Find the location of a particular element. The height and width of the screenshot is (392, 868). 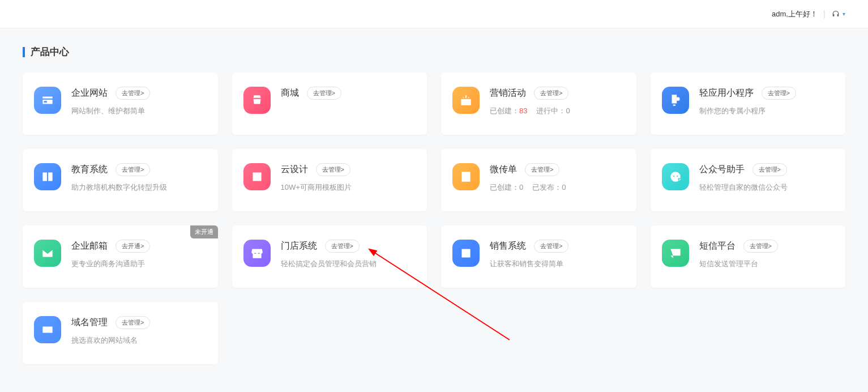

card-body: 销售系统去管理>让获客和销售变得简单 is located at coordinates (557, 255).